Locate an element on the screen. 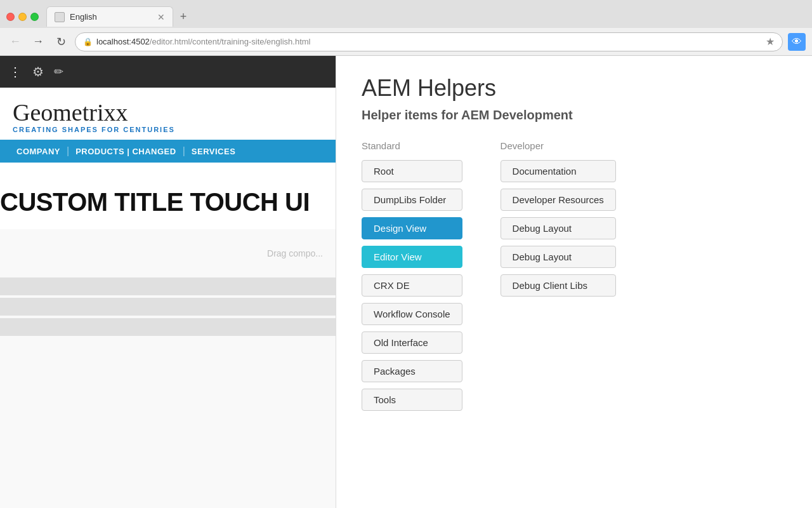 The width and height of the screenshot is (812, 508). reload-button: ↻ is located at coordinates (61, 42).